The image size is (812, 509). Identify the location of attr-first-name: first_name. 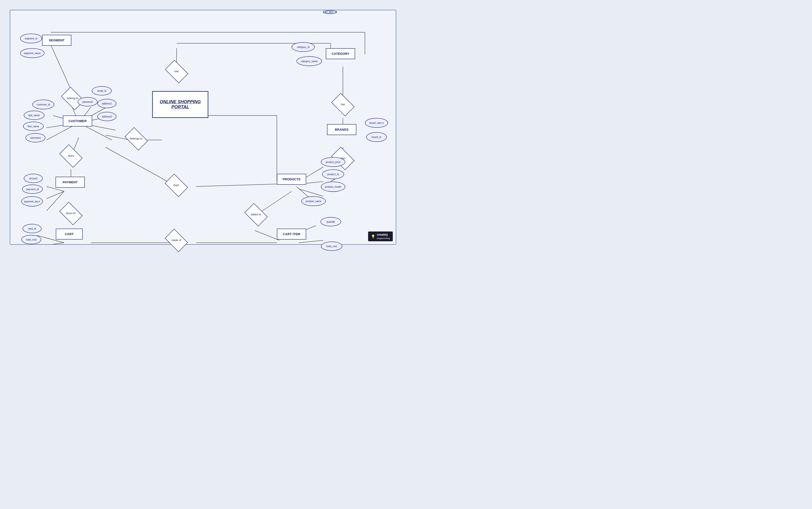
(33, 126).